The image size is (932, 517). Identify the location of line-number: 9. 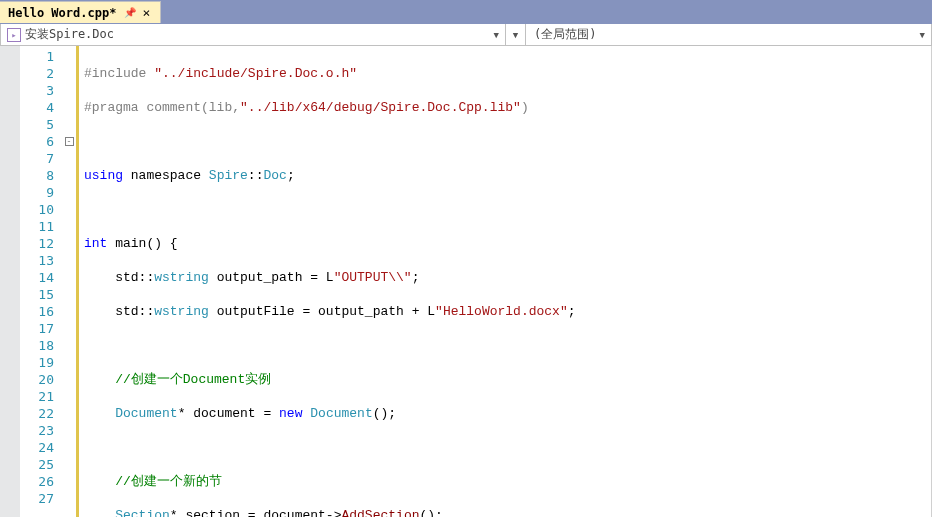
(37, 192).